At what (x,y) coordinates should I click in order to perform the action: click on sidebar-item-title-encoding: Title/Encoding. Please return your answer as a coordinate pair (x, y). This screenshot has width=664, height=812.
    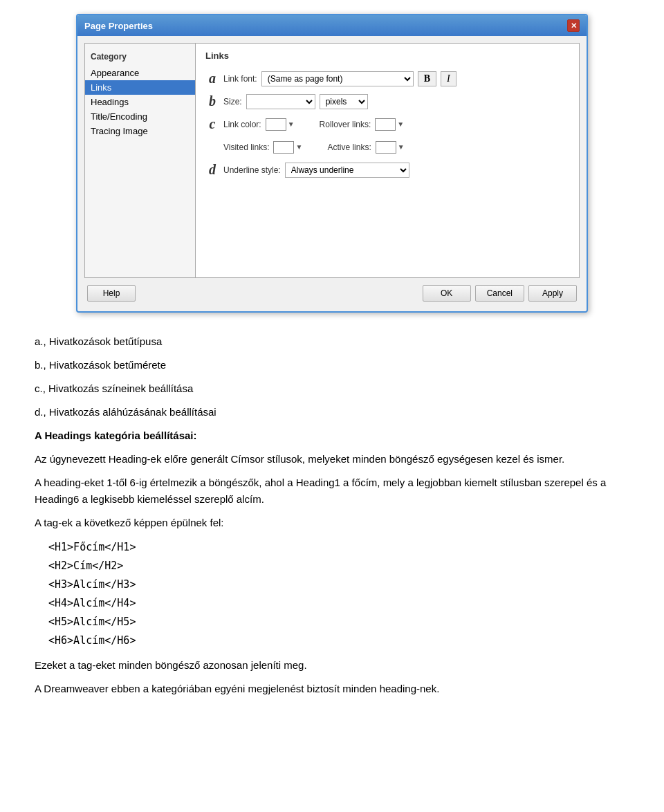
    Looking at the image, I should click on (140, 116).